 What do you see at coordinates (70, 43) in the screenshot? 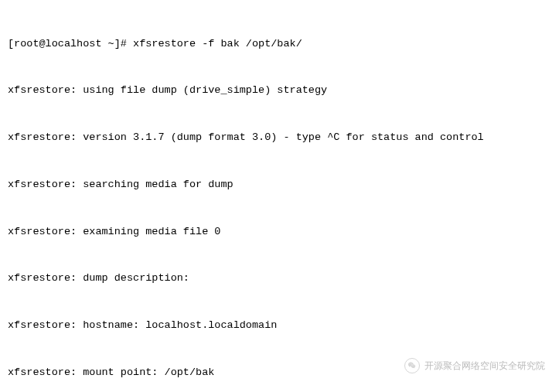
I see `shell-prompt: [root@localhost ~]#` at bounding box center [70, 43].